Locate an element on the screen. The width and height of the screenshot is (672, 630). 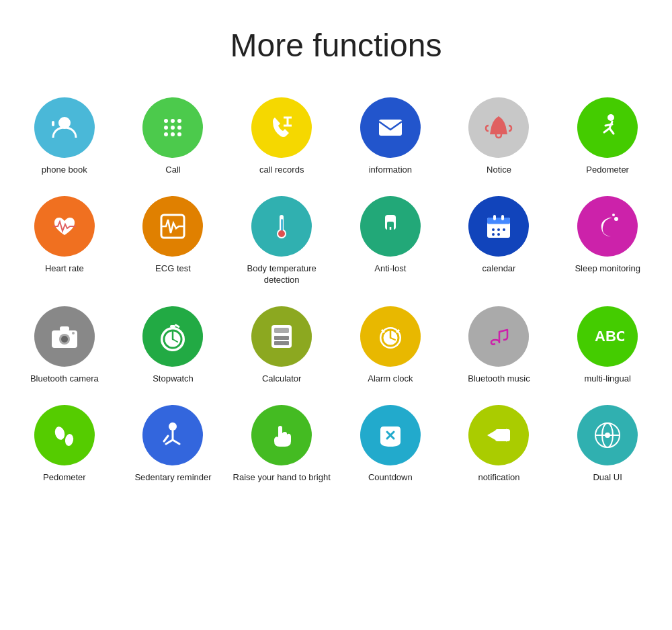
sedentary-icon is located at coordinates (173, 435).